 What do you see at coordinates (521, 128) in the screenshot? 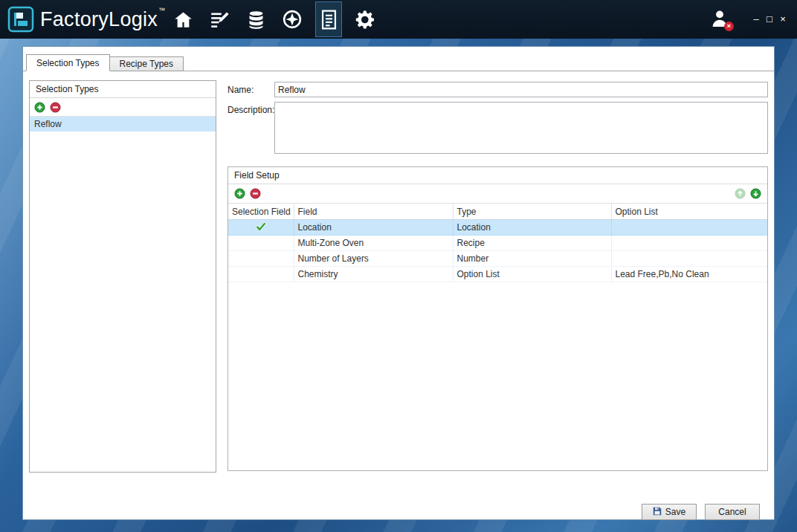
I see `description-input` at bounding box center [521, 128].